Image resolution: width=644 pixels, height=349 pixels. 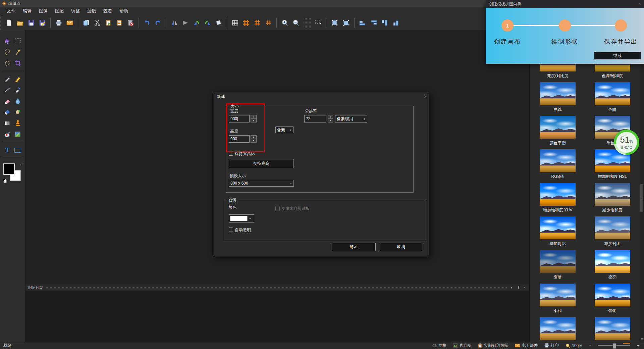 What do you see at coordinates (97, 23) in the screenshot?
I see `cut-button` at bounding box center [97, 23].